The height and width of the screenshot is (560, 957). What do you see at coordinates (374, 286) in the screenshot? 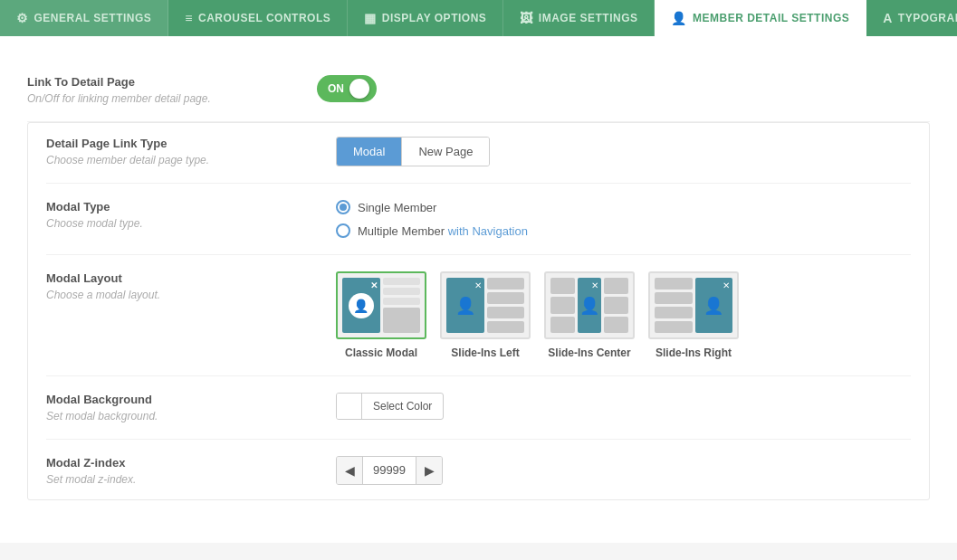
I see `classic-close-icon: ✕` at bounding box center [374, 286].